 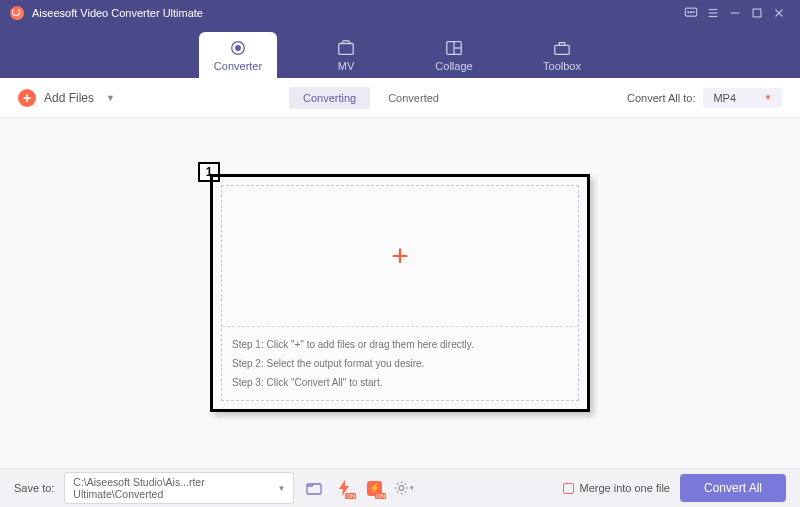 I want to click on tab-toolbox: Toolbox, so click(x=562, y=55).